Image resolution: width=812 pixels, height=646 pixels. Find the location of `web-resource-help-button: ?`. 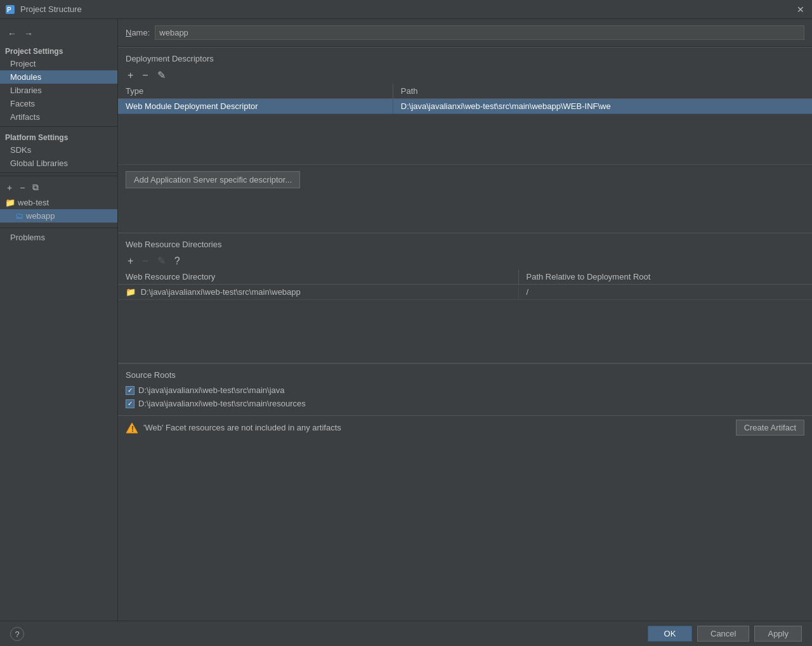

web-resource-help-button: ? is located at coordinates (178, 261).